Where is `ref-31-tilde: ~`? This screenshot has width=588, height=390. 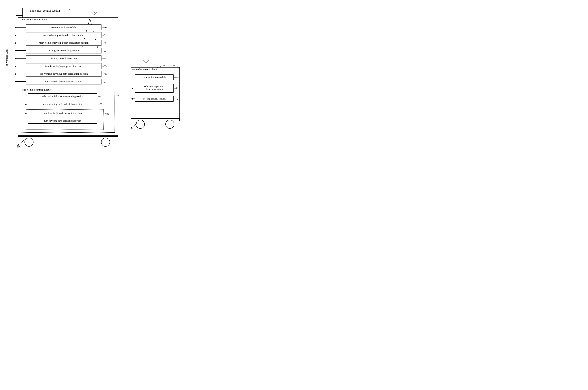 ref-31-tilde: ~ is located at coordinates (68, 10).